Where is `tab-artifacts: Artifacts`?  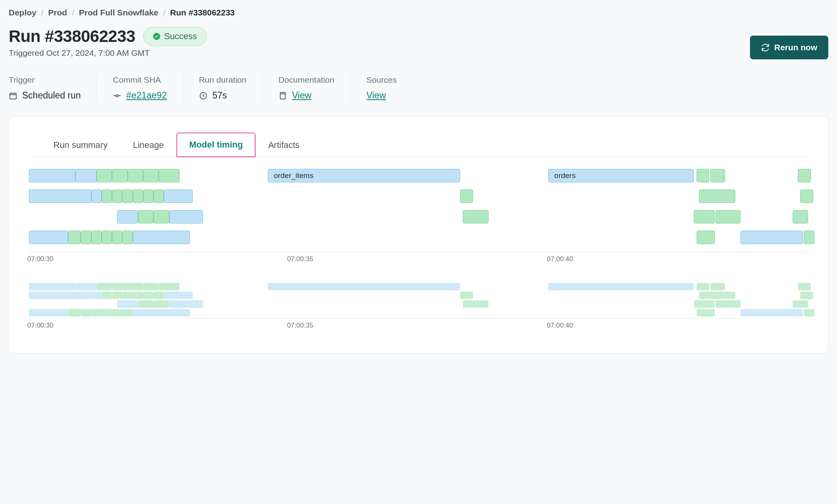 tab-artifacts: Artifacts is located at coordinates (284, 145).